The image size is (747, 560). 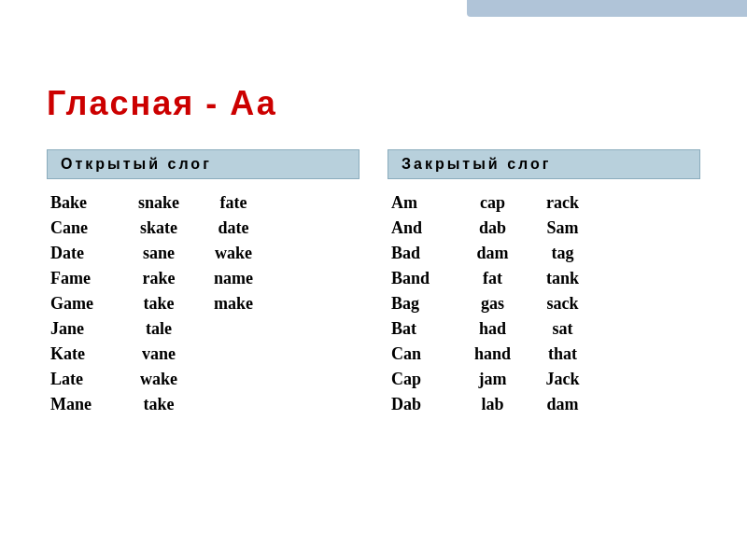 What do you see at coordinates (204, 164) in the screenshot?
I see `left-table-header: Открытый слог` at bounding box center [204, 164].